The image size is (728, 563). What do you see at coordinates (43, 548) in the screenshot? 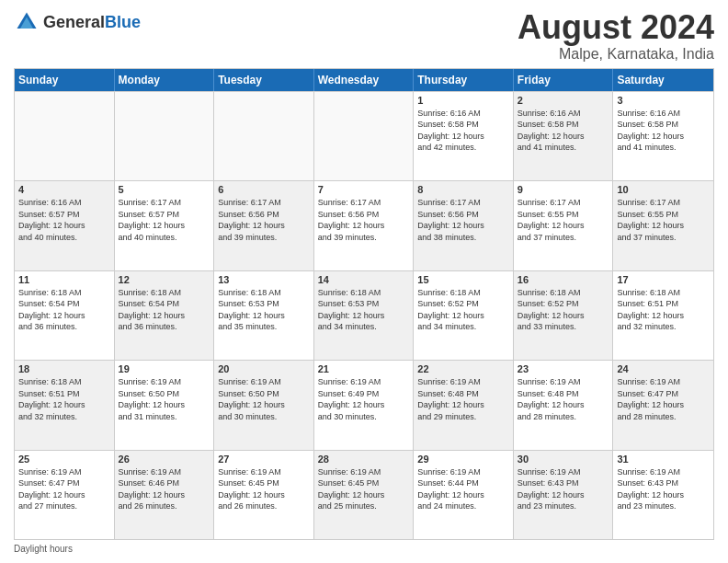
I see `footer-note-text: Daylight hours` at bounding box center [43, 548].